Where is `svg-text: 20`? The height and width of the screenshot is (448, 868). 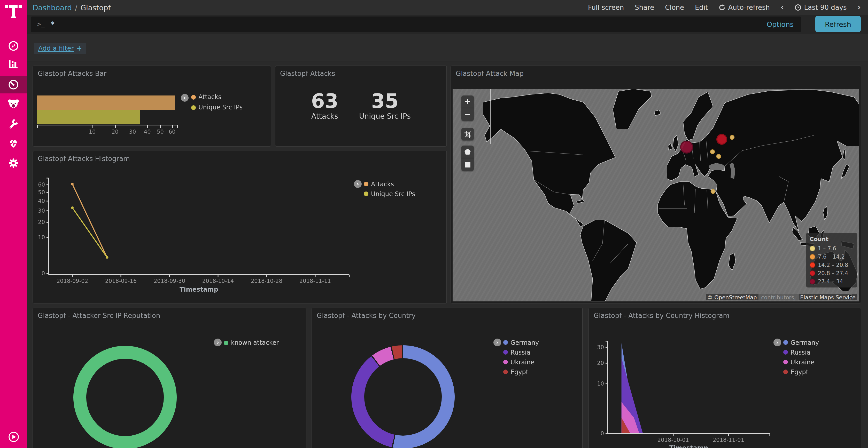 svg-text: 20 is located at coordinates (41, 222).